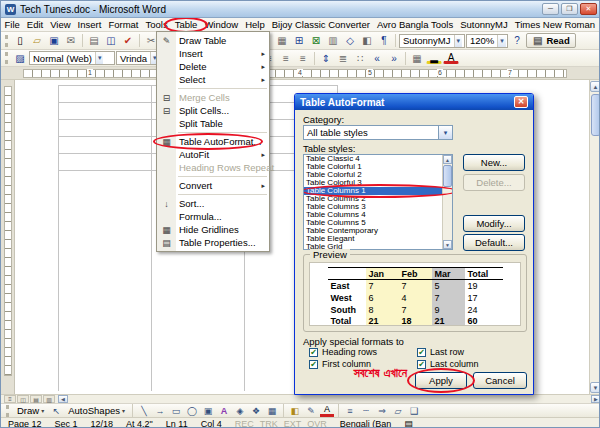 This screenshot has height=428, width=600. What do you see at coordinates (124, 24) in the screenshot?
I see `menu-format: Format` at bounding box center [124, 24].